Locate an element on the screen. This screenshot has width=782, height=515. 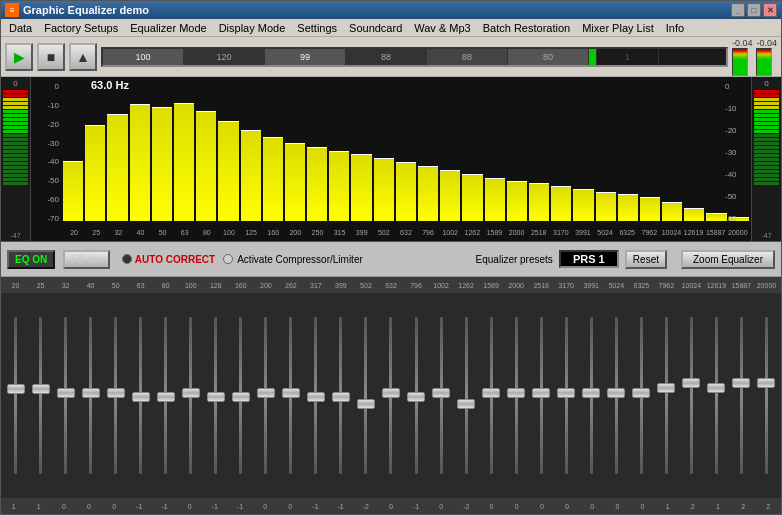
fader-freq-317: 317 is located at coordinates (316, 286).